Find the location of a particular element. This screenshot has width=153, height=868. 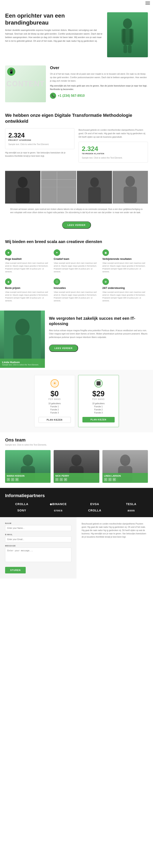

partners-section: Informatiepartners CROLLA◆BINANCEEVGATES… is located at coordinates (77, 503).